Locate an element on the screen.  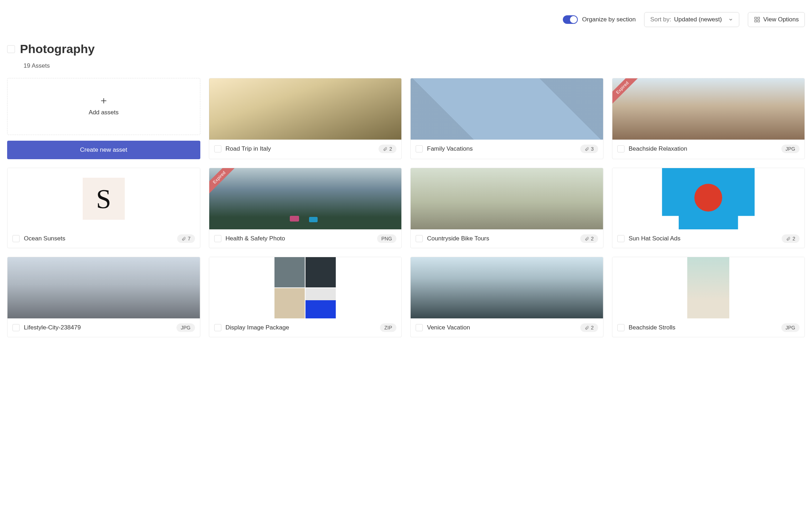
asset-title: Health & Safety Photo is located at coordinates (299, 239).